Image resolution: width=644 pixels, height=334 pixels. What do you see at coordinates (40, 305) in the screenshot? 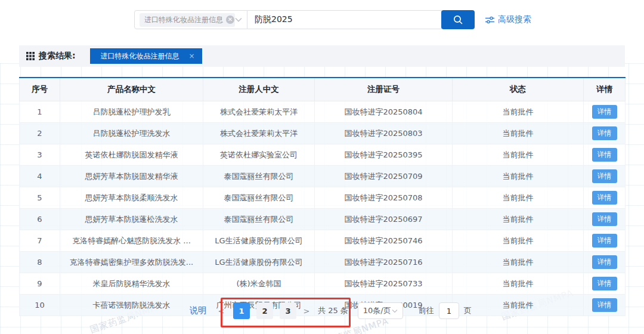
I see `cell-no: 10` at bounding box center [40, 305].